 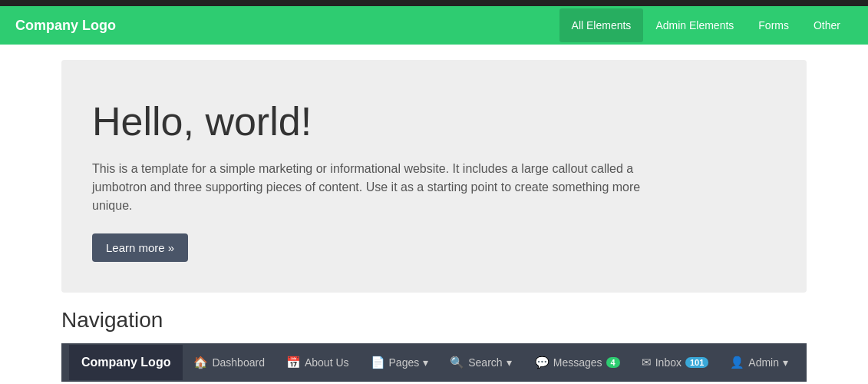 What do you see at coordinates (293, 362) in the screenshot?
I see `calendar-icon: 📅` at bounding box center [293, 362].